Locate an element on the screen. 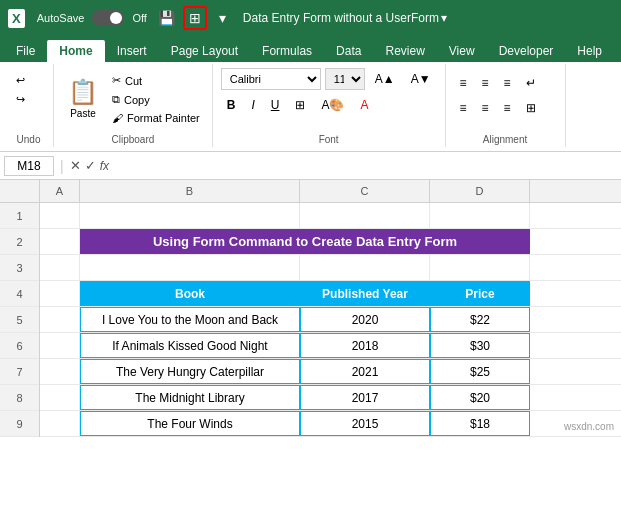 Image resolution: width=621 pixels, height=508 pixels. cell-d6: $30 is located at coordinates (480, 346).